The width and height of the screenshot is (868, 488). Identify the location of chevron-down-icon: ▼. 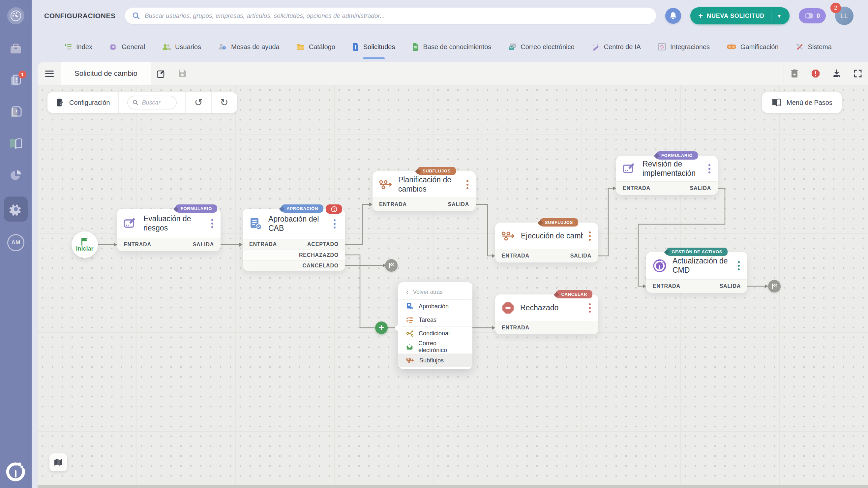
(779, 16).